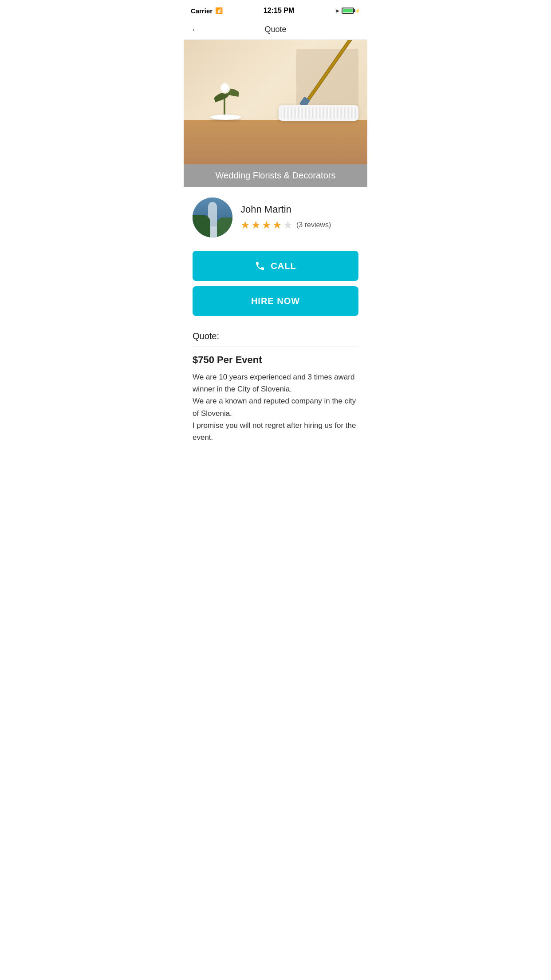  Describe the element at coordinates (213, 217) in the screenshot. I see `avatar-waterfall` at that location.